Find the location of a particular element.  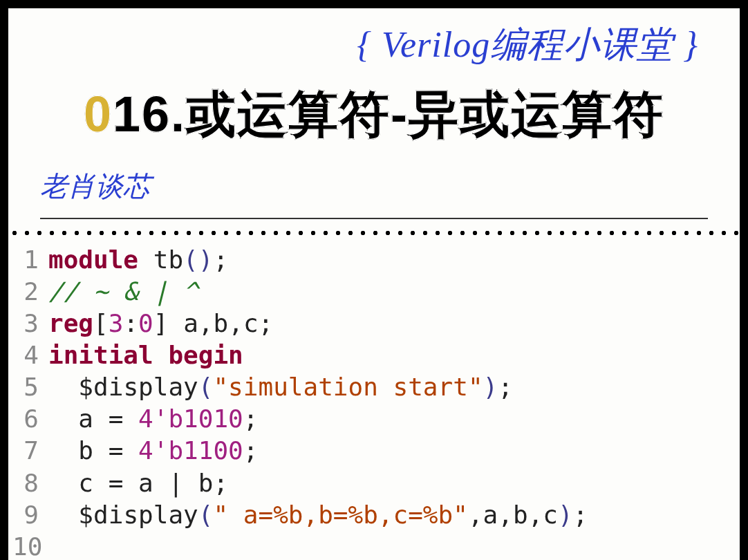

code-content: initial begin is located at coordinates (146, 355).